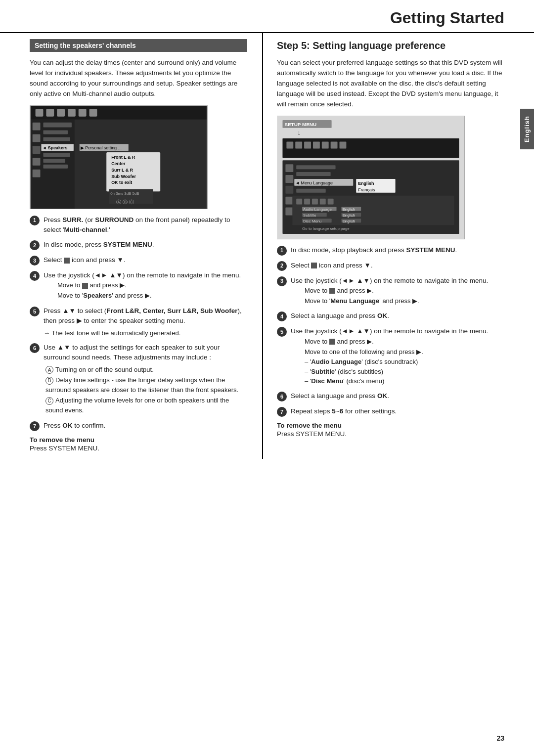 The height and width of the screenshot is (756, 534). What do you see at coordinates (391, 45) in the screenshot?
I see `right-step-heading: Step 5: Setting language preference` at bounding box center [391, 45].